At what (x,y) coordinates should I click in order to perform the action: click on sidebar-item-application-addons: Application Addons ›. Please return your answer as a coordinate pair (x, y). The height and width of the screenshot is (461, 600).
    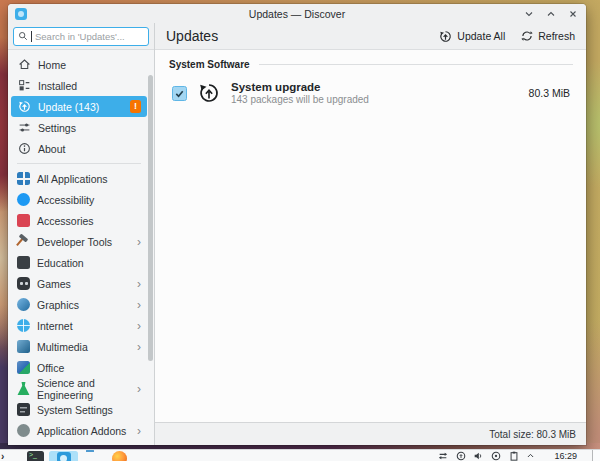
    Looking at the image, I should click on (79, 430).